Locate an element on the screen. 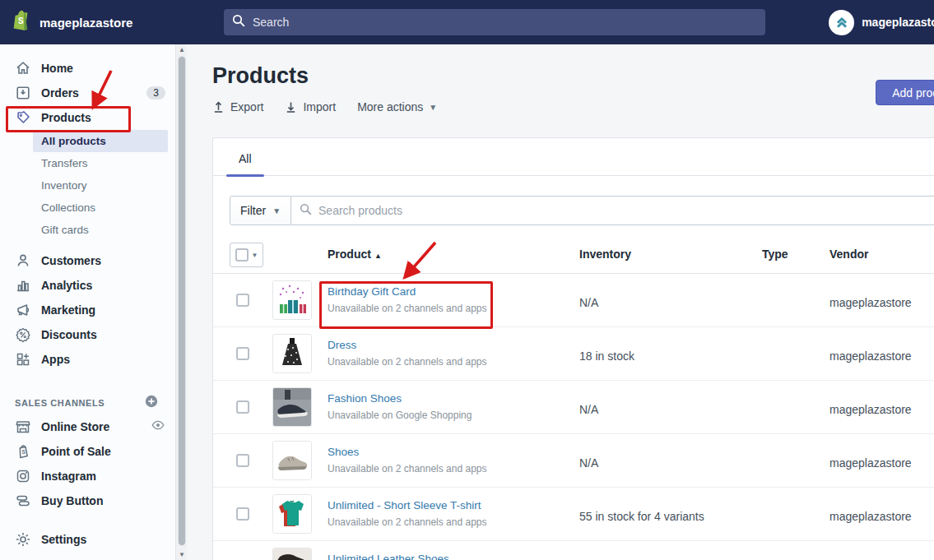 Image resolution: width=934 pixels, height=560 pixels. store-brand: S mageplazastore is located at coordinates (106, 23).